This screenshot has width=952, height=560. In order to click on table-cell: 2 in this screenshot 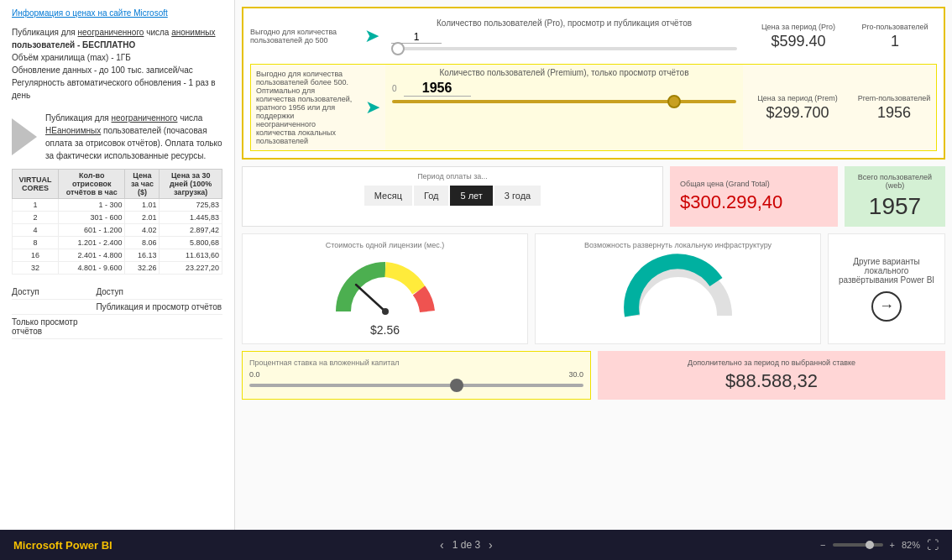, I will do `click(35, 218)`.